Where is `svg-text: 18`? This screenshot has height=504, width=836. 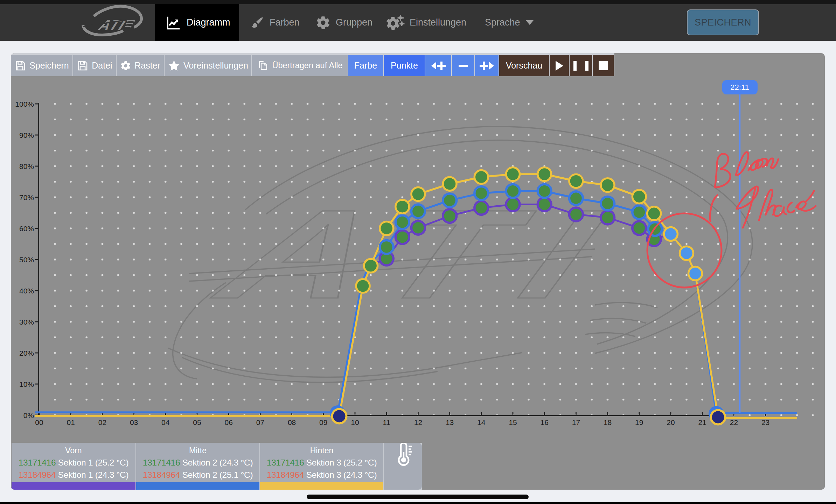
svg-text: 18 is located at coordinates (608, 423).